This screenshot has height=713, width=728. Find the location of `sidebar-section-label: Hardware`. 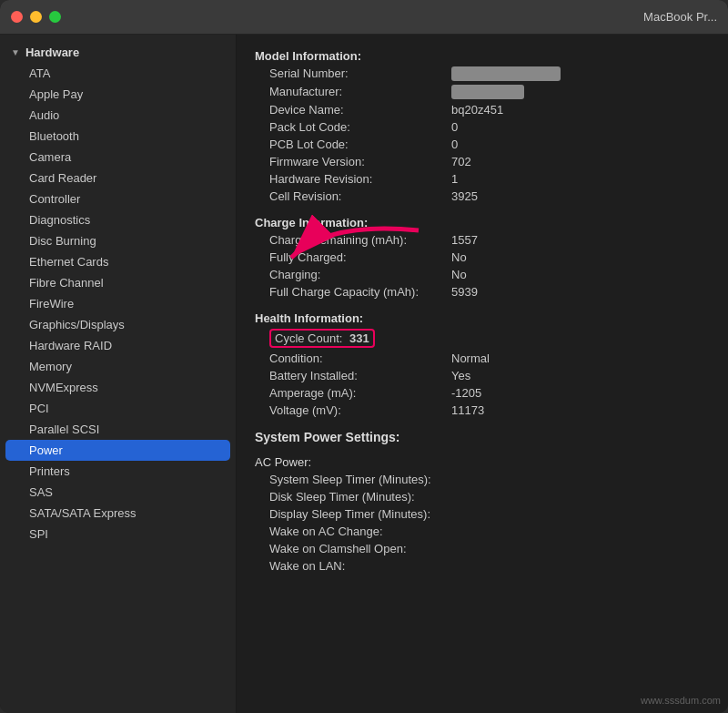

sidebar-section-label: Hardware is located at coordinates (53, 53).